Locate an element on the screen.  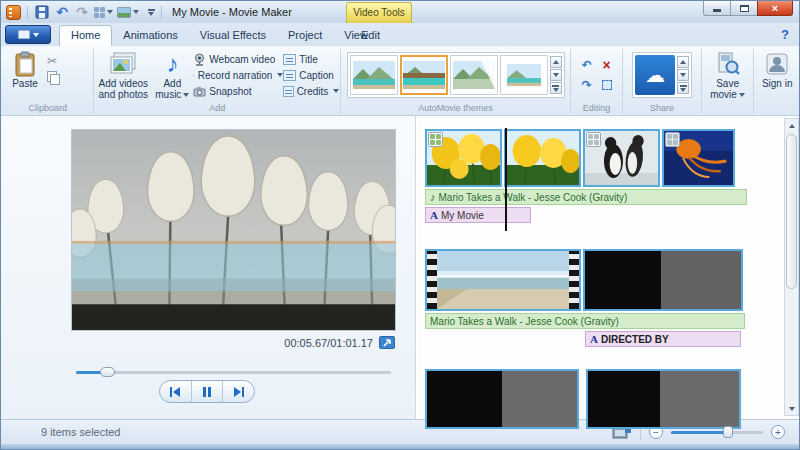
credits-button: Credits is located at coordinates (311, 91).